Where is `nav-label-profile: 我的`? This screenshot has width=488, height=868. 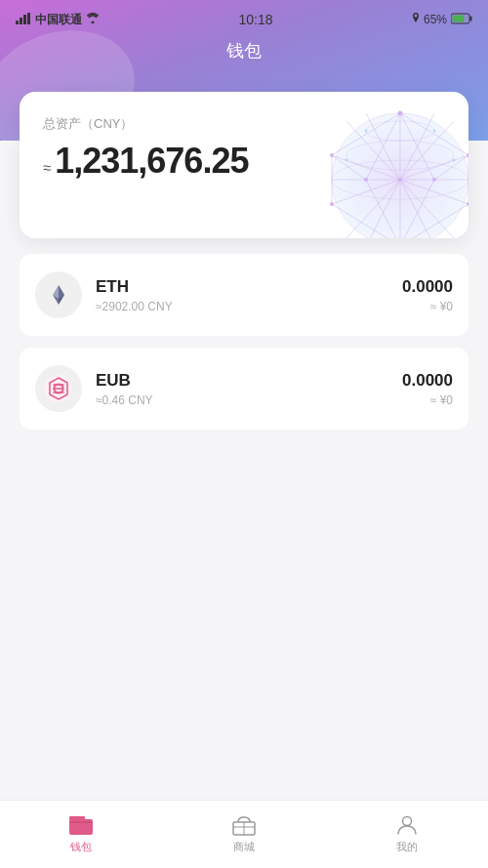 nav-label-profile: 我的 is located at coordinates (407, 847).